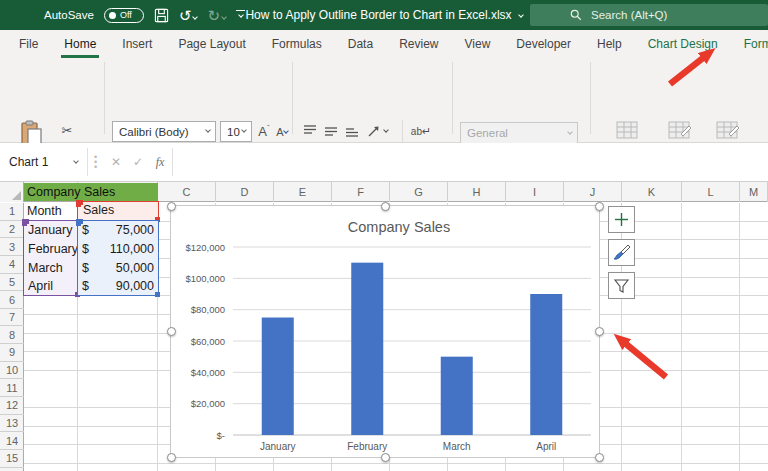  Describe the element at coordinates (754, 192) in the screenshot. I see `column-header-m: M` at that location.